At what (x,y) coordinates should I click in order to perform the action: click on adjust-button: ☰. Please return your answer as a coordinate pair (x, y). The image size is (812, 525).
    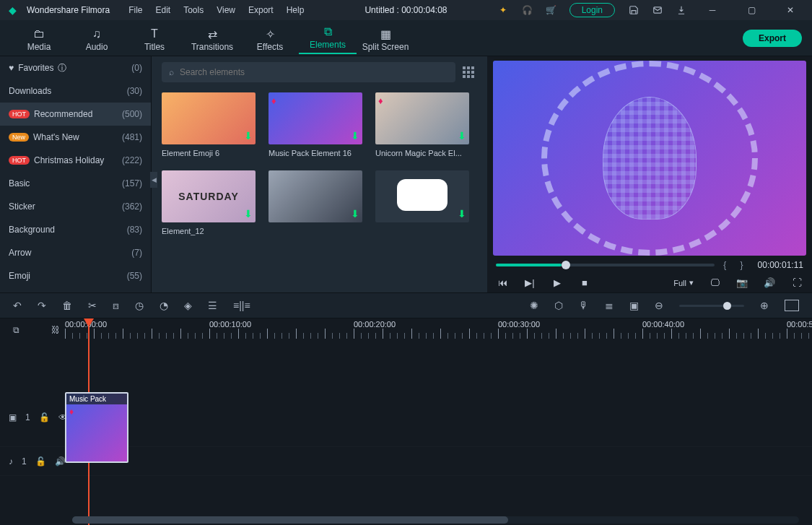
    Looking at the image, I should click on (212, 305).